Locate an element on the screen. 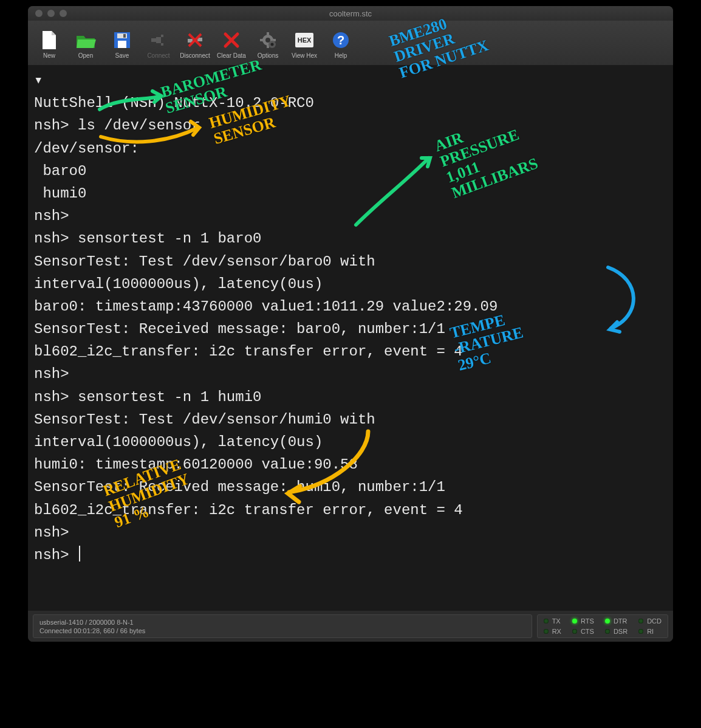 This screenshot has width=701, height=728. traffic-lights is located at coordinates (47, 13).